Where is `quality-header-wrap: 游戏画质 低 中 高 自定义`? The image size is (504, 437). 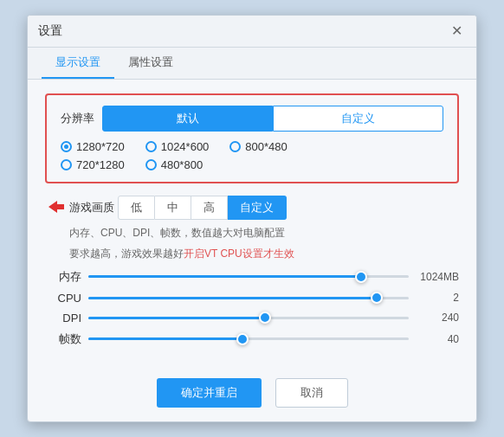
quality-header-wrap: 游戏画质 低 中 高 自定义 is located at coordinates (252, 208).